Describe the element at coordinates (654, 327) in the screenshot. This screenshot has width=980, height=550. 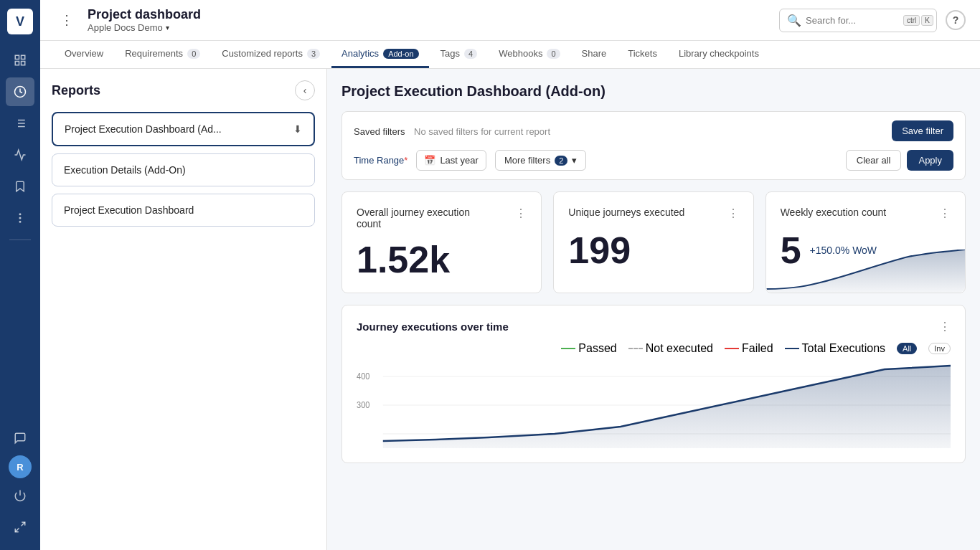
I see `chart-header: Journey executions over time ⋮` at that location.